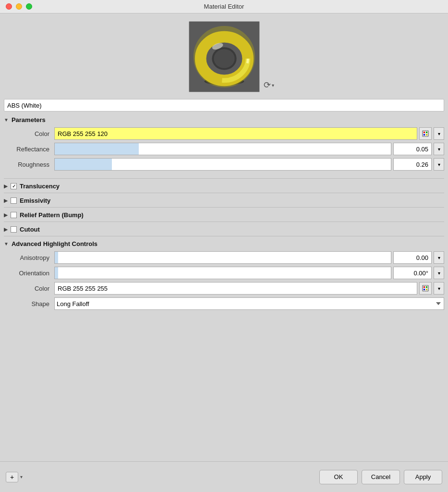 The width and height of the screenshot is (448, 492). What do you see at coordinates (425, 288) in the screenshot?
I see `advanced-color-picker-button` at bounding box center [425, 288].